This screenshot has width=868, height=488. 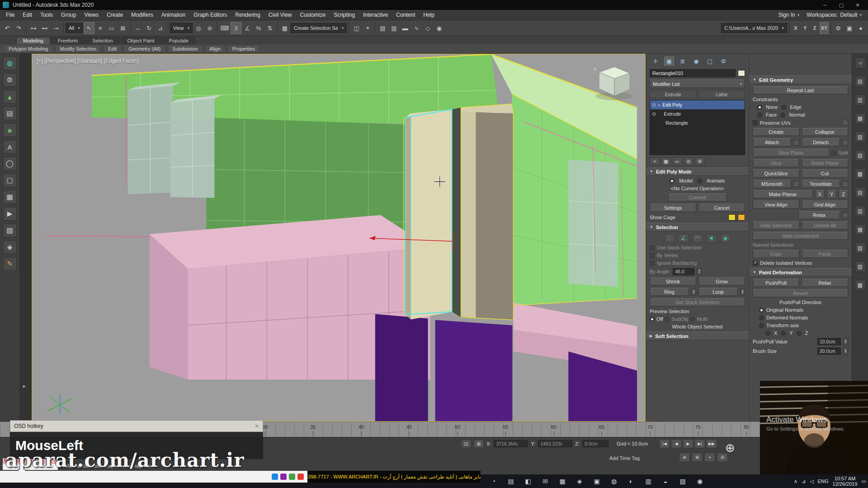 I want to click on hide-selected-button: Hide Selected, so click(x=776, y=225).